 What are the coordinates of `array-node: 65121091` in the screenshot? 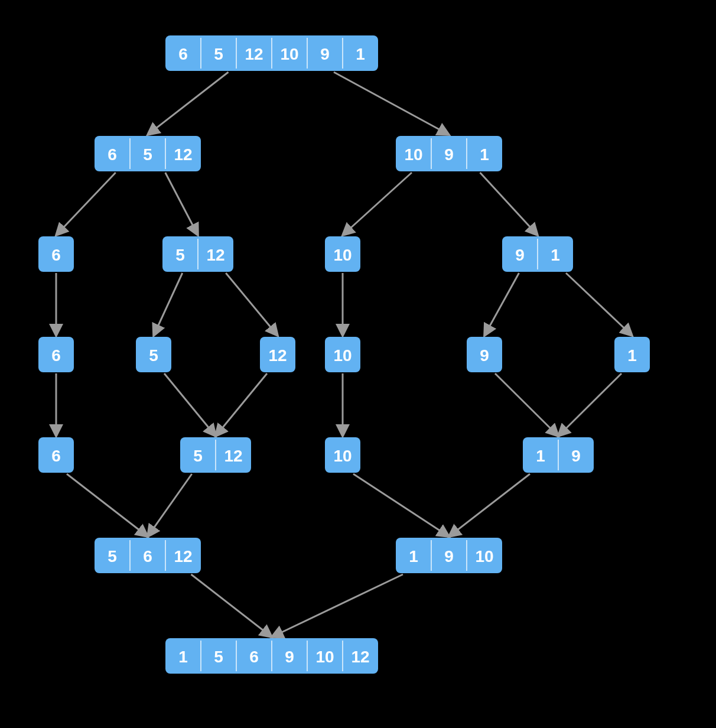 It's located at (272, 53).